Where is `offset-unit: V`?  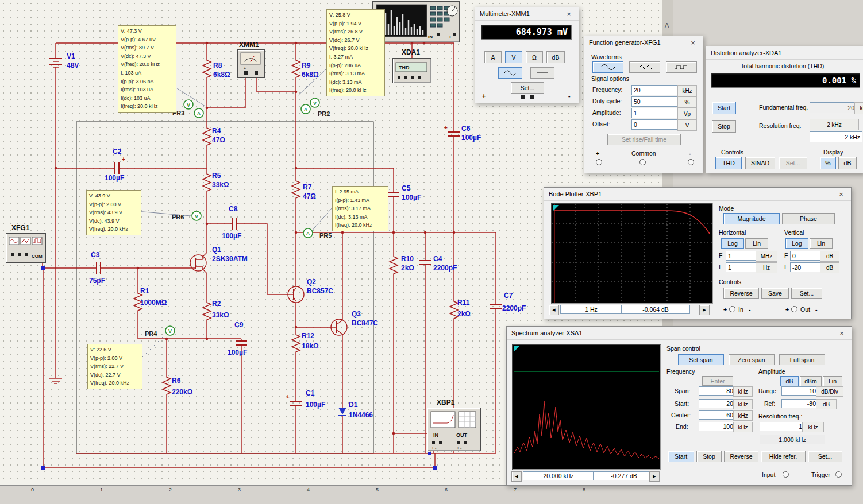 offset-unit: V is located at coordinates (687, 125).